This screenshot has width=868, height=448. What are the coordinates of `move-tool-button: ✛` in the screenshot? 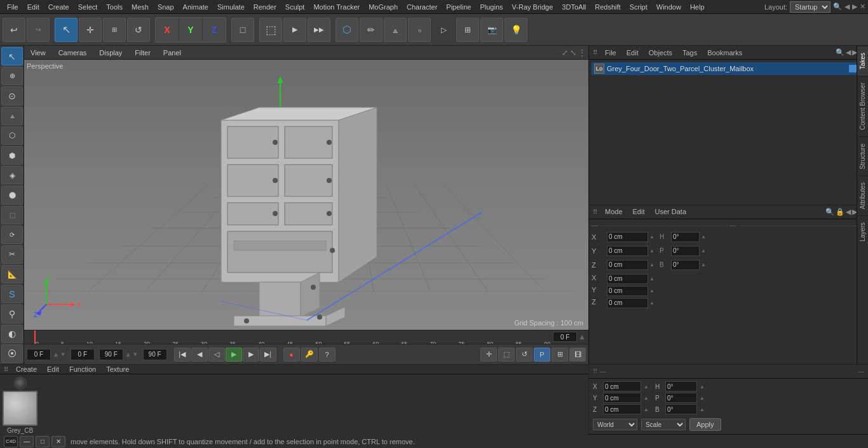 It's located at (90, 30).